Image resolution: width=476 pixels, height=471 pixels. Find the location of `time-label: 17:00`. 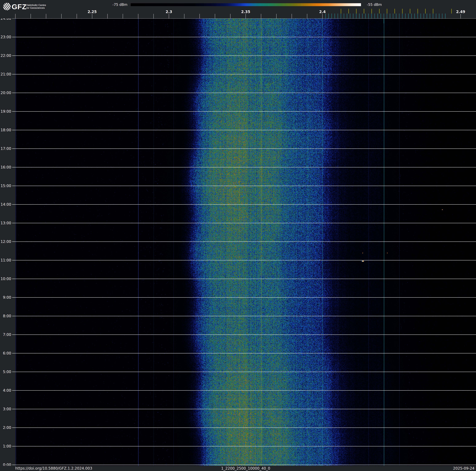

time-label: 17:00 is located at coordinates (5, 149).